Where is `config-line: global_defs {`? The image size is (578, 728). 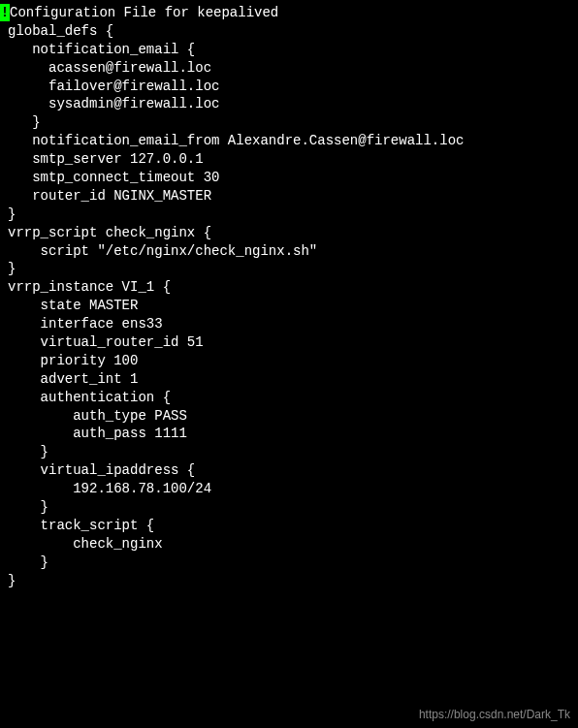
config-line: global_defs { is located at coordinates (289, 31).